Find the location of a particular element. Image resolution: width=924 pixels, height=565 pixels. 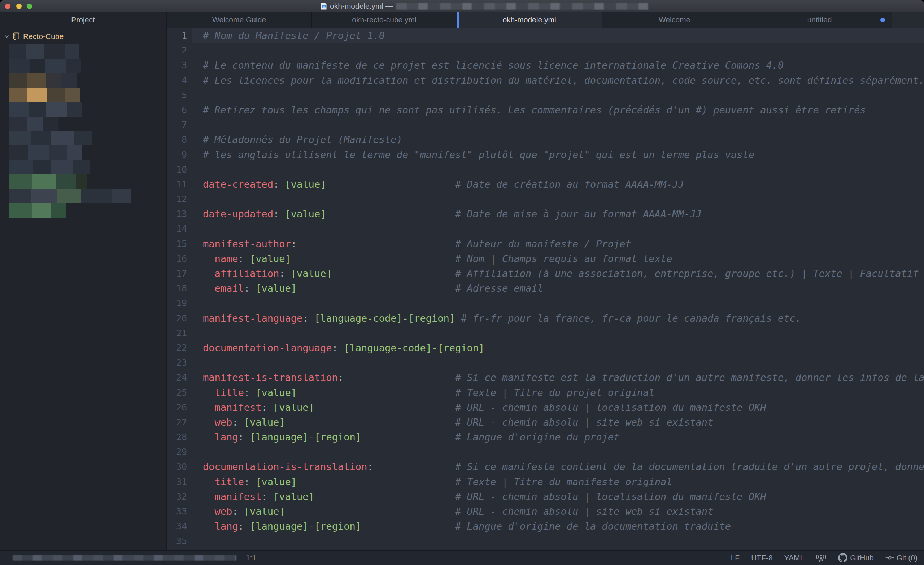

grammar-indicator: YAML is located at coordinates (794, 557).